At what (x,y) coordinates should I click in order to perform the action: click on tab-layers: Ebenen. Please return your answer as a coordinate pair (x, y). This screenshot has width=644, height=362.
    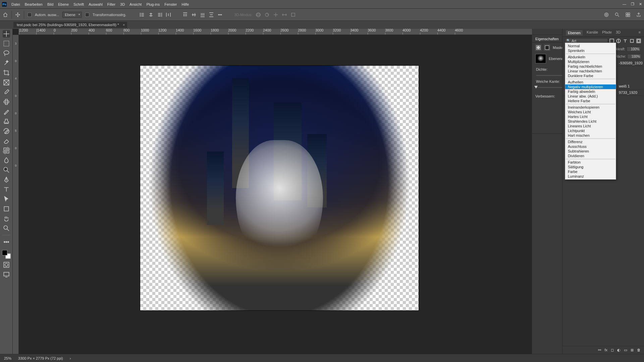
    Looking at the image, I should click on (574, 33).